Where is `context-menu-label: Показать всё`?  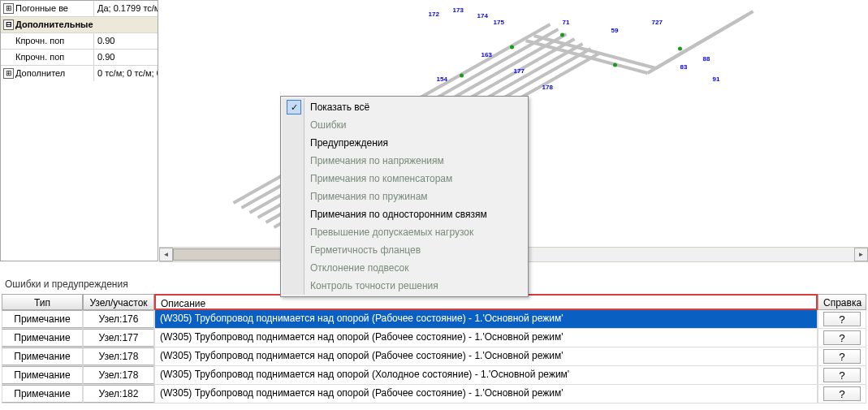
context-menu-label: Показать всё is located at coordinates (339, 107).